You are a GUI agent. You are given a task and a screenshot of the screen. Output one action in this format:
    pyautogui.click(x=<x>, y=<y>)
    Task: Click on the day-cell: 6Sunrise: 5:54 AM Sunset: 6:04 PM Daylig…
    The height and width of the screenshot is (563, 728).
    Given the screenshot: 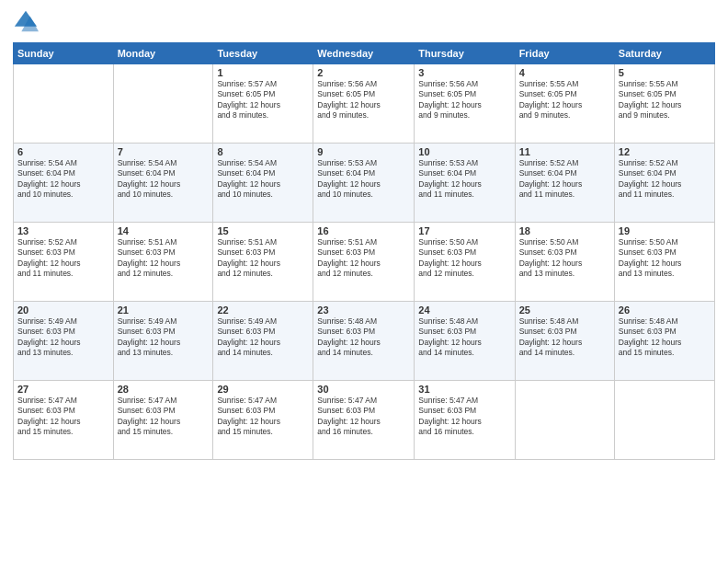 What is the action you would take?
    pyautogui.click(x=64, y=183)
    